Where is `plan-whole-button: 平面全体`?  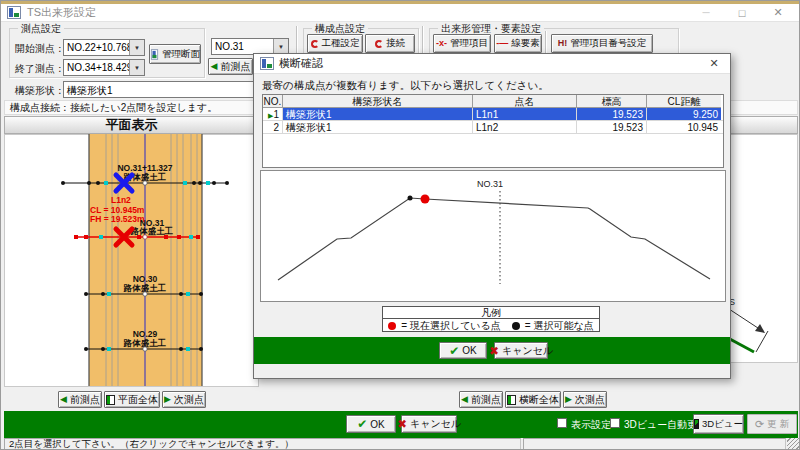
plan-whole-button: 平面全体 is located at coordinates (132, 400).